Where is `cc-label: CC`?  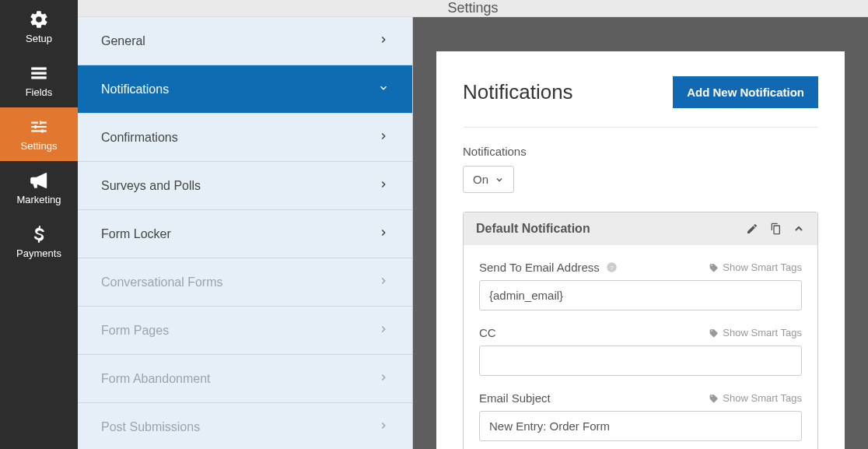 cc-label: CC is located at coordinates (488, 333).